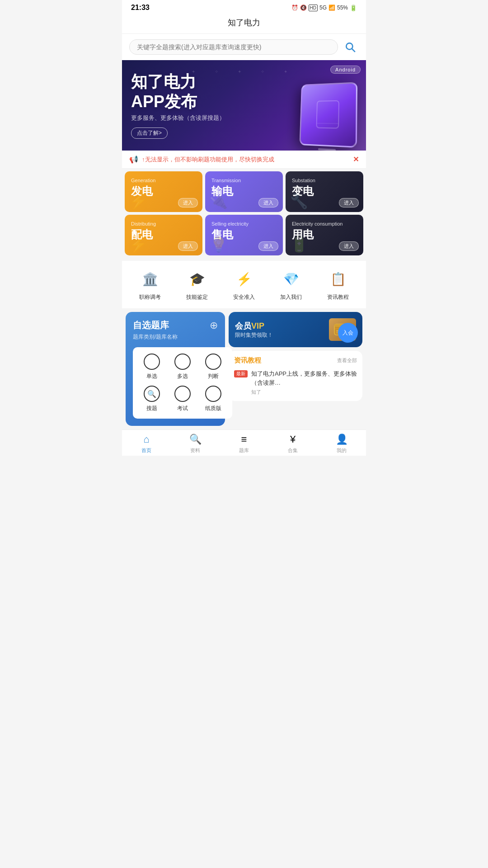 The height and width of the screenshot is (868, 488). Describe the element at coordinates (244, 297) in the screenshot. I see `quick-icon-label: 安全准入` at that location.